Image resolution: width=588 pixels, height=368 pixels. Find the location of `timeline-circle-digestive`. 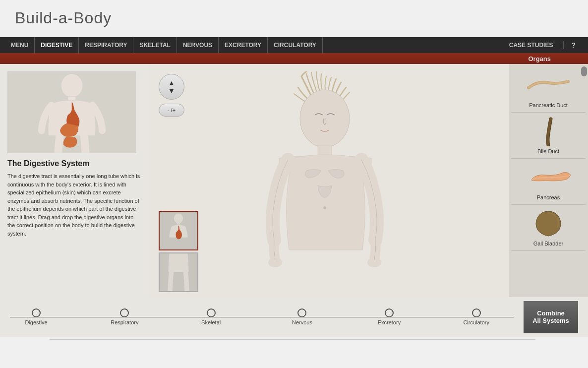

timeline-circle-digestive is located at coordinates (36, 313).